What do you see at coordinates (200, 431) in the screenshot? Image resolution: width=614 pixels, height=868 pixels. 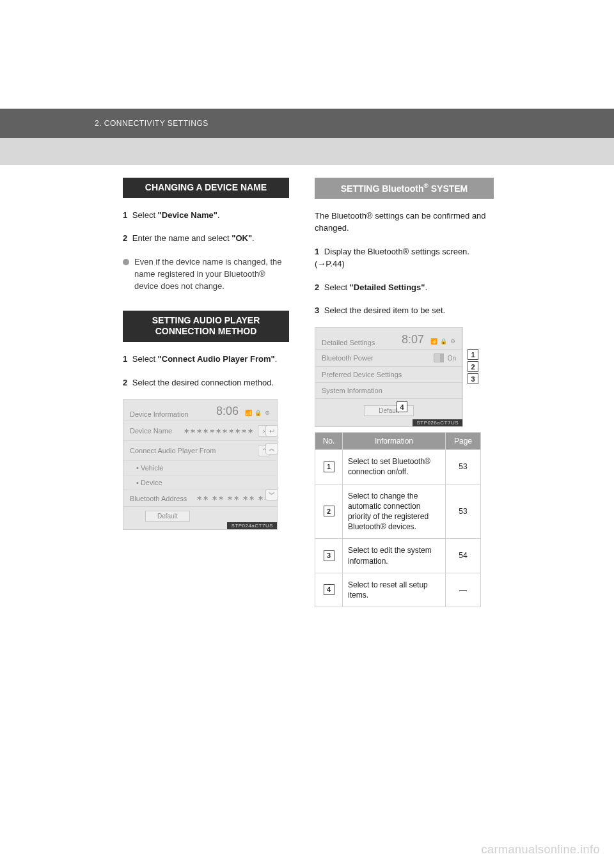 I see `row-device-name: Device Name ∗∗∗∗∗∗∗∗∗∗∗ ›` at bounding box center [200, 431].